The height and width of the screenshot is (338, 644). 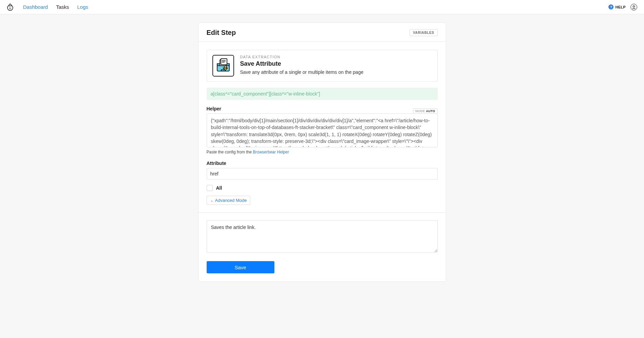 What do you see at coordinates (241, 267) in the screenshot?
I see `save-button: Save` at bounding box center [241, 267].